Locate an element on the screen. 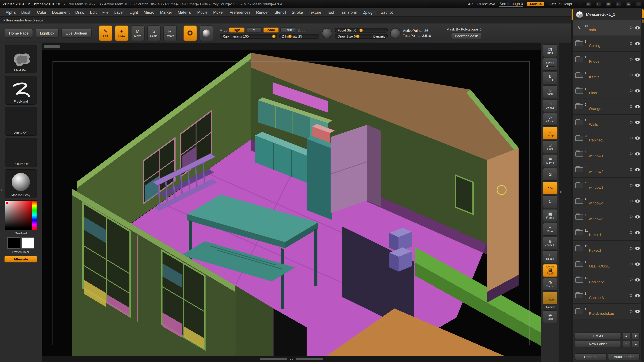 The height and width of the screenshot is (362, 644). live-boolean-button: Live Boolean is located at coordinates (76, 33).